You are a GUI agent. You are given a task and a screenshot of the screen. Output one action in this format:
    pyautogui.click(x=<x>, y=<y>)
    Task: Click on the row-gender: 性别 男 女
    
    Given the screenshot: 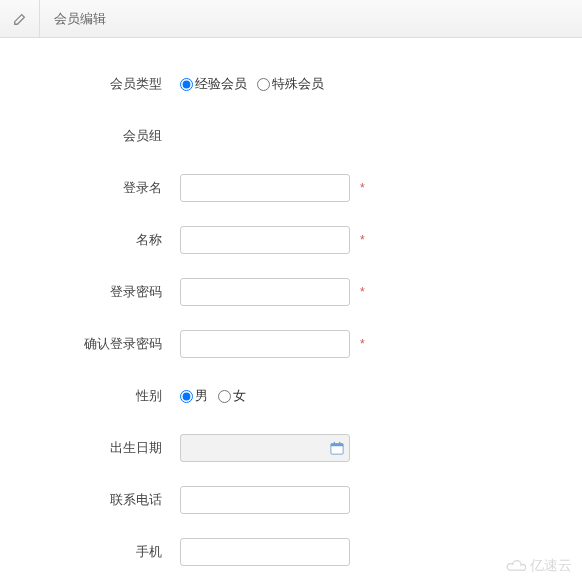 What is the action you would take?
    pyautogui.click(x=291, y=396)
    